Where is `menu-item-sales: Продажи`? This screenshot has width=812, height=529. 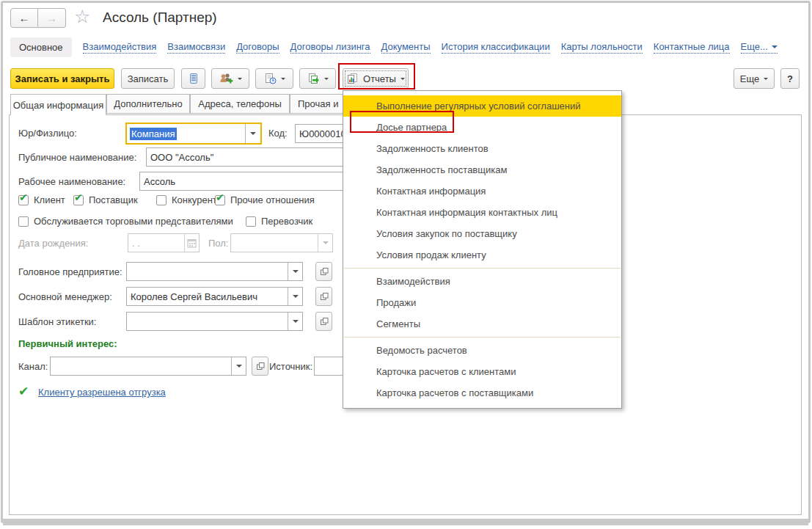
menu-item-sales: Продажи is located at coordinates (483, 302).